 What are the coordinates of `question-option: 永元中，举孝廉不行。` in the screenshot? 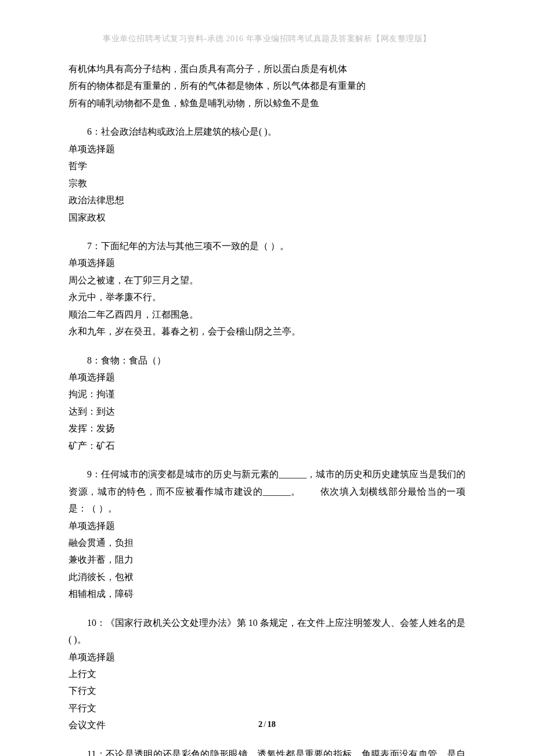 It's located at (267, 297).